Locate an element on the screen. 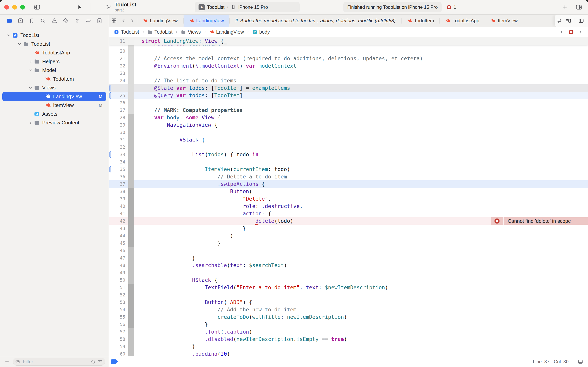 The width and height of the screenshot is (588, 367). line-number: 43 is located at coordinates (119, 228).